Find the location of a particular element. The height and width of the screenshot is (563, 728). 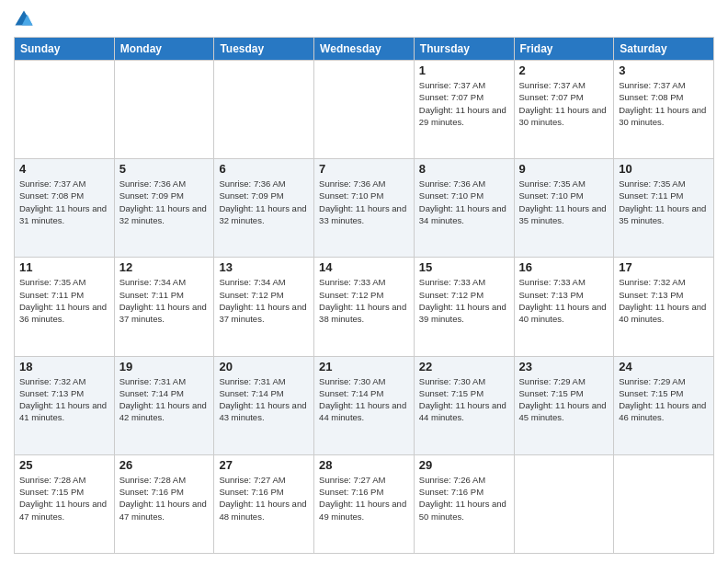

day-header-sunday: Sunday is located at coordinates (64, 50).